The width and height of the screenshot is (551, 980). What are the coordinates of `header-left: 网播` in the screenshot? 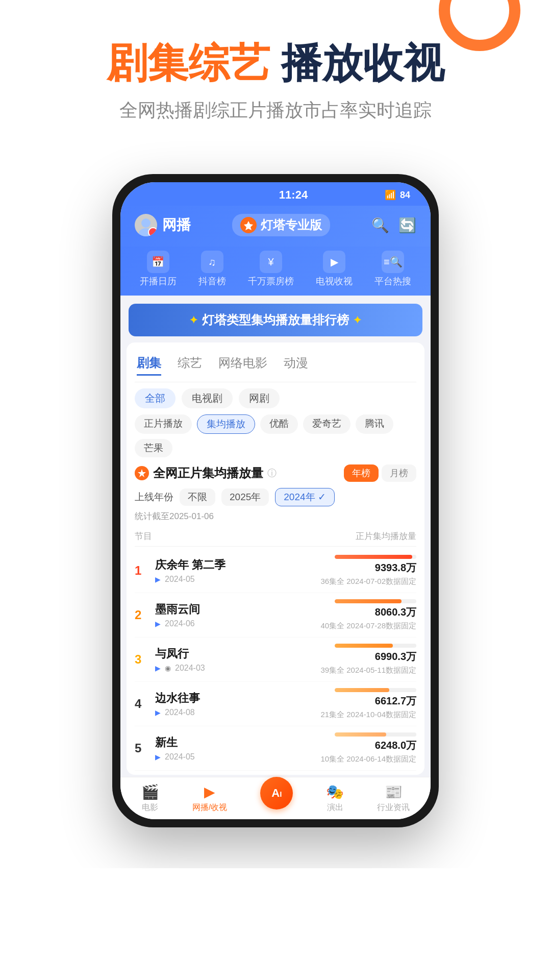 It's located at (163, 225).